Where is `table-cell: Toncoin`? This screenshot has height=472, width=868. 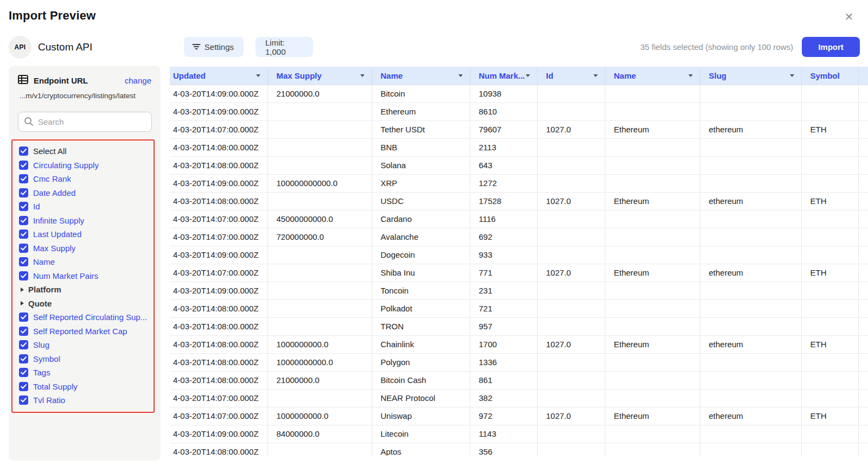 table-cell: Toncoin is located at coordinates (421, 291).